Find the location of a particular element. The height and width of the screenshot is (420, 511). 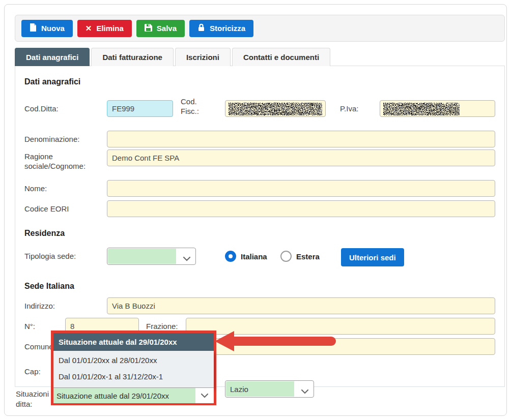

ulteriori-sedi-button: Ulteriori sedi is located at coordinates (373, 257).